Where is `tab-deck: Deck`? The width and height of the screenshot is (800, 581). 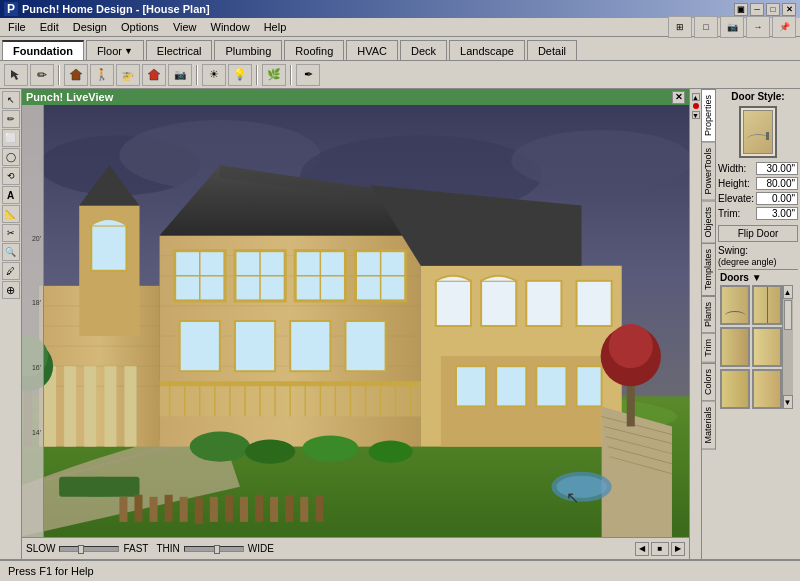 tab-deck: Deck is located at coordinates (424, 50).